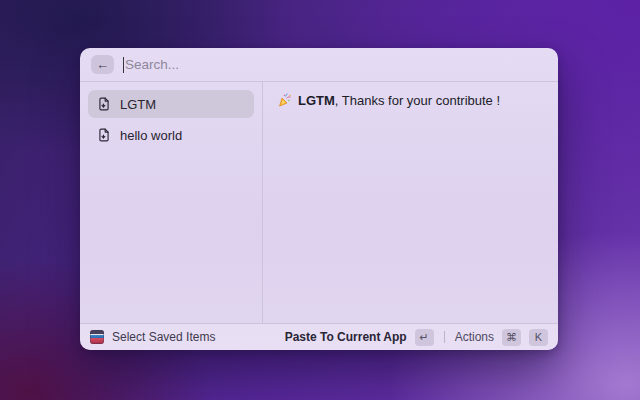  Describe the element at coordinates (124, 65) in the screenshot. I see `text-caret` at that location.